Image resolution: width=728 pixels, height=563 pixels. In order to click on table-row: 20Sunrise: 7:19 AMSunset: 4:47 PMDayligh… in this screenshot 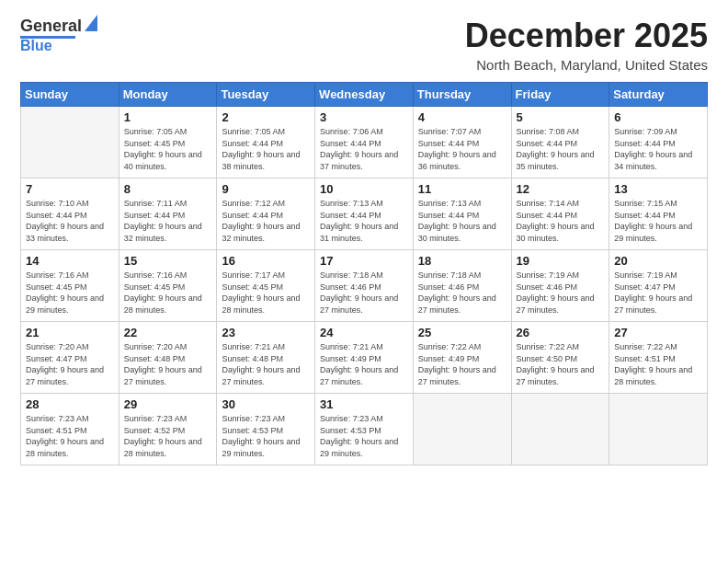, I will do `click(658, 286)`.